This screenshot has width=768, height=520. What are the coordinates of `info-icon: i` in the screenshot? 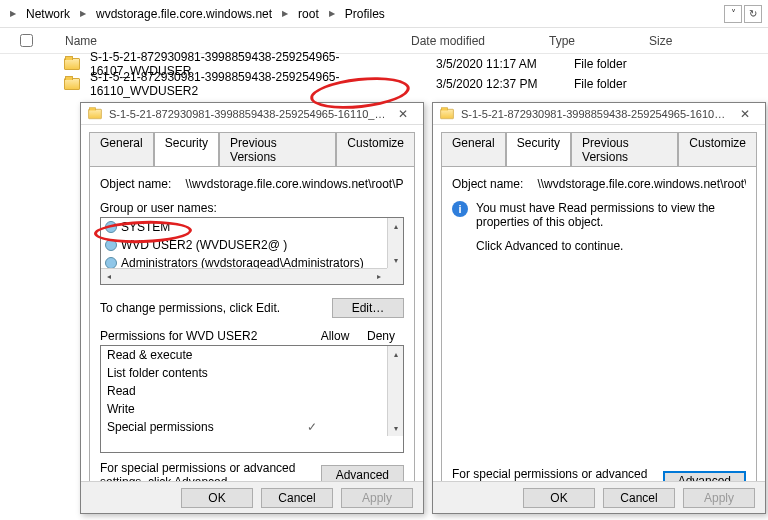 It's located at (460, 209).